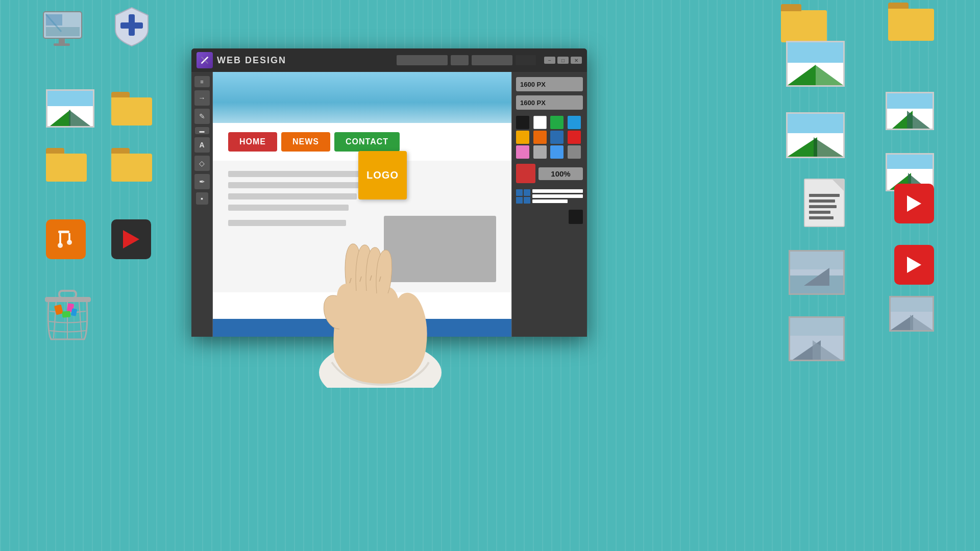 This screenshot has width=980, height=551. I want to click on swatch-black, so click(523, 122).